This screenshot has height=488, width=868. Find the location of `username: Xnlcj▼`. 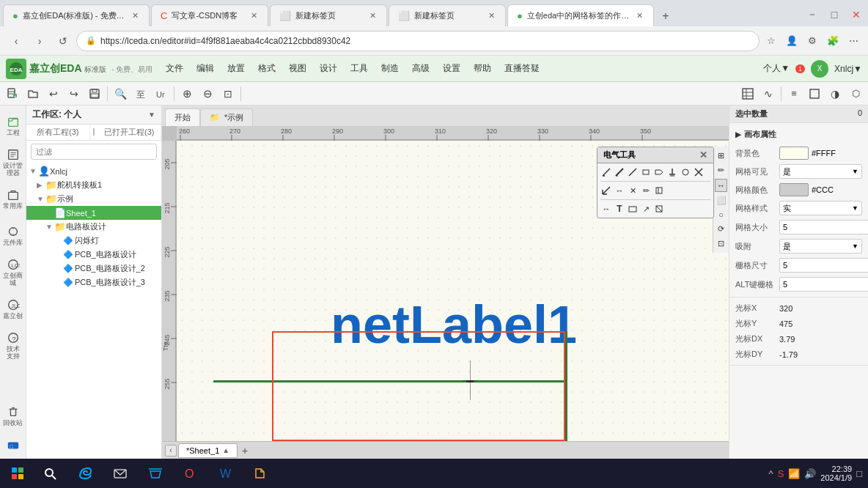

username: Xnlcj▼ is located at coordinates (848, 69).